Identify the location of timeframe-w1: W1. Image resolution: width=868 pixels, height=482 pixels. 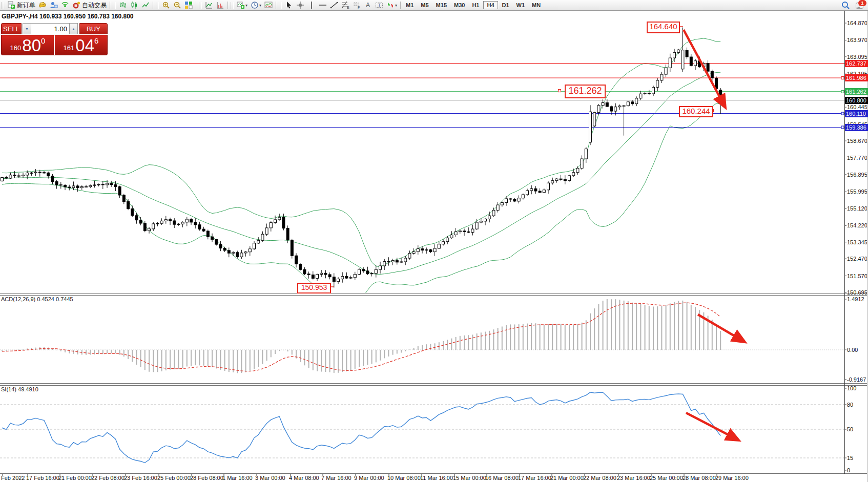
(521, 5).